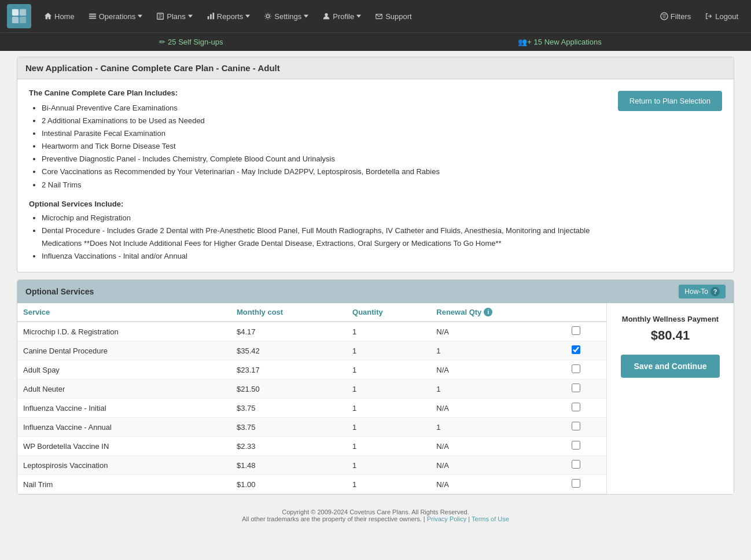 The width and height of the screenshot is (751, 560). I want to click on table-row: Nail Trim$1.001N/A, so click(312, 485).